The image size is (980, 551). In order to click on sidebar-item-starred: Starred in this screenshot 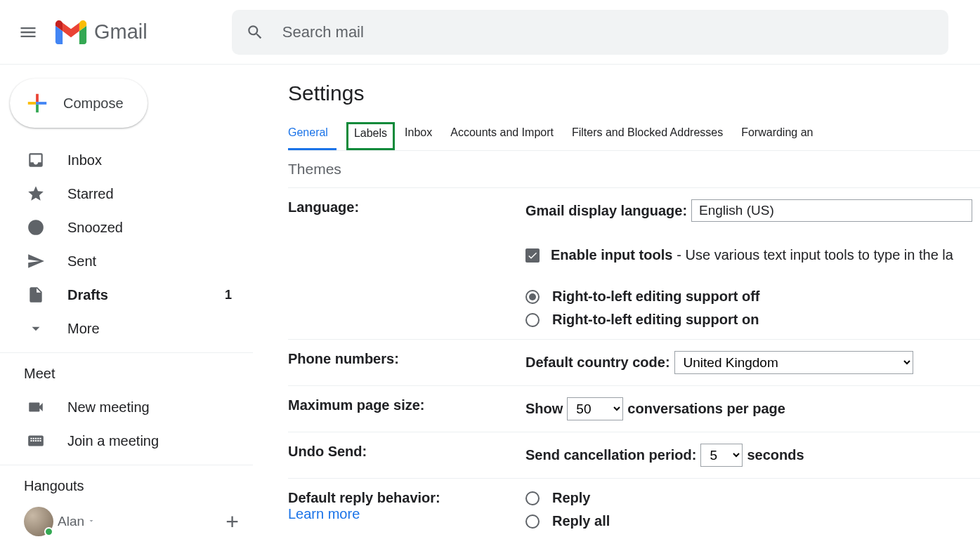, I will do `click(126, 194)`.